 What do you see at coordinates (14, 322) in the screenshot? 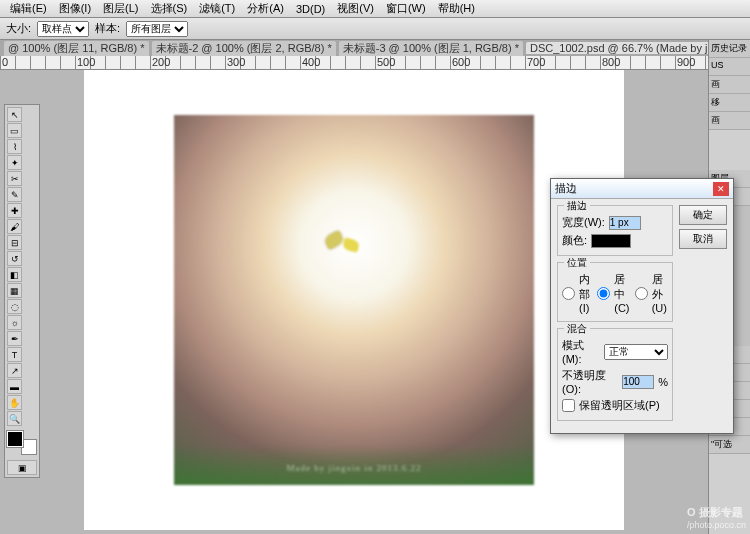
I see `dodge-tool: ☼` at bounding box center [14, 322].